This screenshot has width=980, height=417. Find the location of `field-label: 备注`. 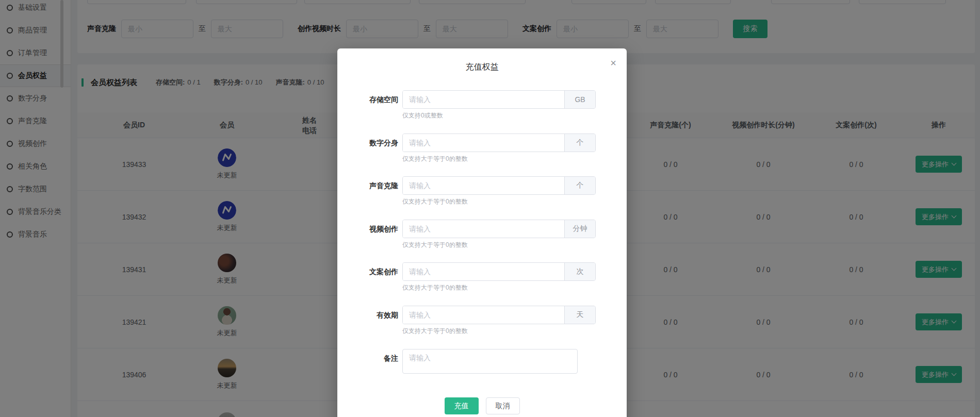

field-label: 备注 is located at coordinates (368, 358).